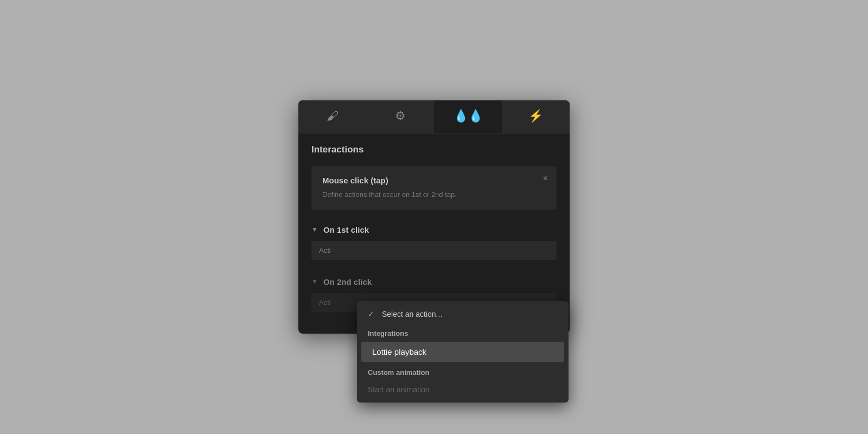  Describe the element at coordinates (412, 314) in the screenshot. I see `select-action-label: Select an action...` at that location.